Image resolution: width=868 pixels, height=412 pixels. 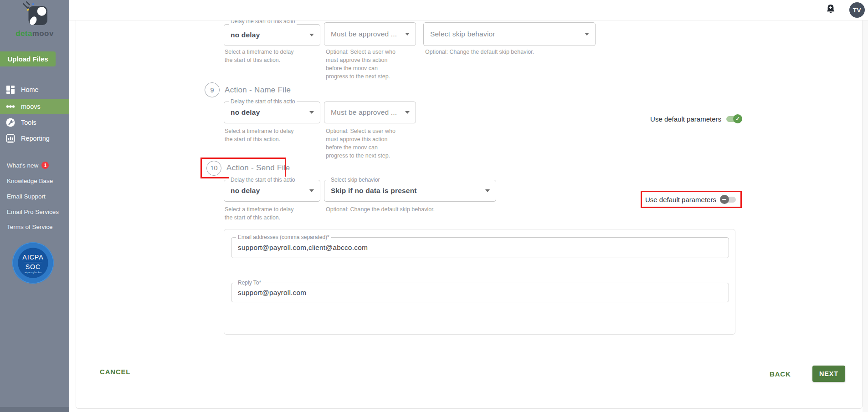 What do you see at coordinates (272, 191) in the screenshot?
I see `step10-delay-select: Delay the start of this actio no delay` at bounding box center [272, 191].